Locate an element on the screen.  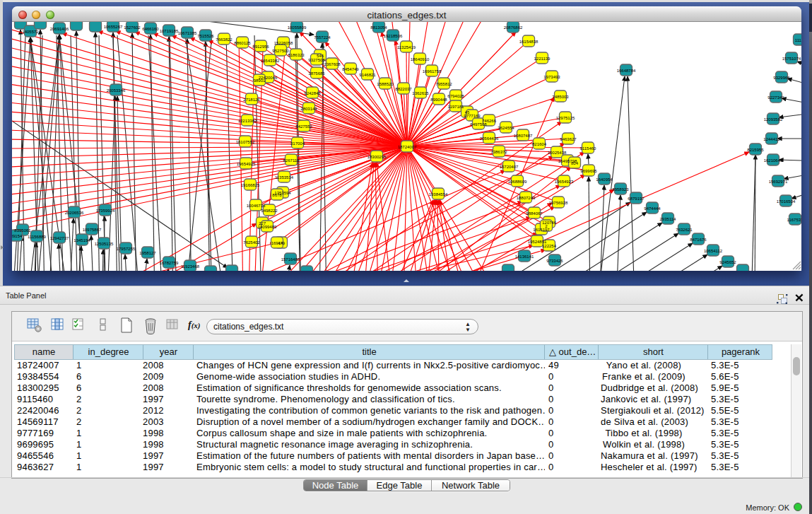
svg-text: 8186323 is located at coordinates (296, 55).